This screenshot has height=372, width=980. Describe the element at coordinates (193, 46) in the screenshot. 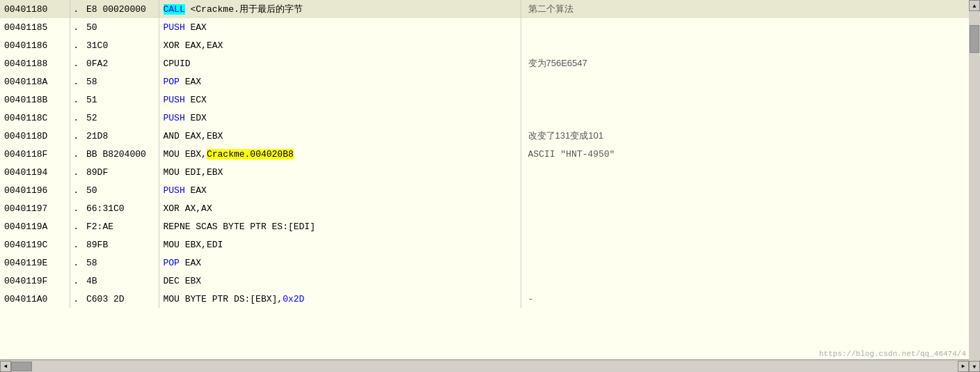

I see `disasm-token: XOR EAX,EAX` at that location.